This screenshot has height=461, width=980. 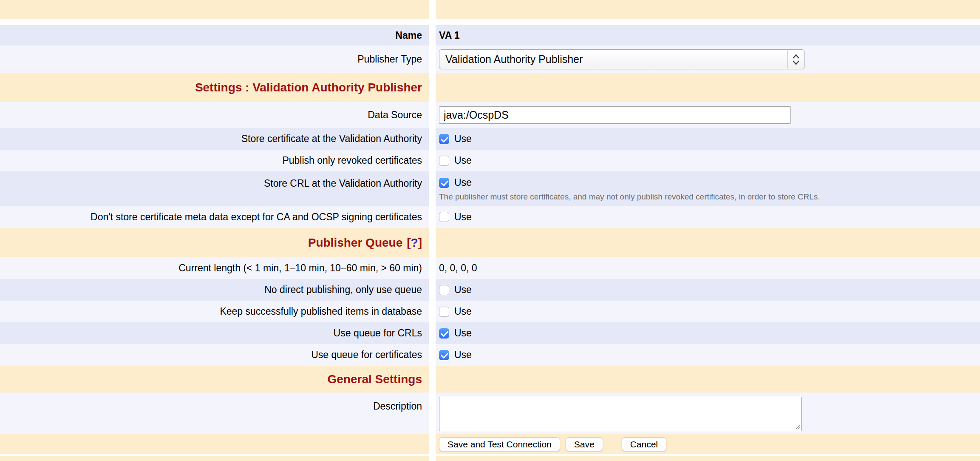 What do you see at coordinates (490, 355) in the screenshot?
I see `row-use-queue-certificates: Use queue for certificates Use` at bounding box center [490, 355].